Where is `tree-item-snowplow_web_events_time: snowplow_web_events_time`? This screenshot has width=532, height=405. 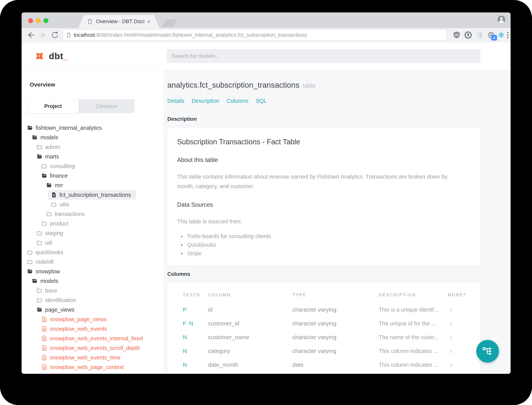 tree-item-snowplow_web_events_time: snowplow_web_events_time is located at coordinates (92, 358).